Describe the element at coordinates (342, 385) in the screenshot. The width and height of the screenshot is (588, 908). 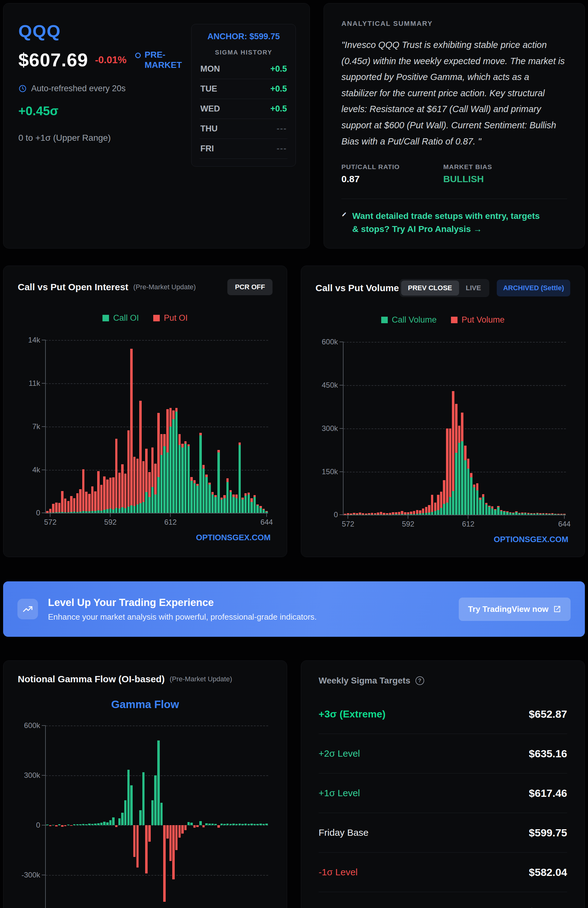
I see `y-axis-tick` at that location.